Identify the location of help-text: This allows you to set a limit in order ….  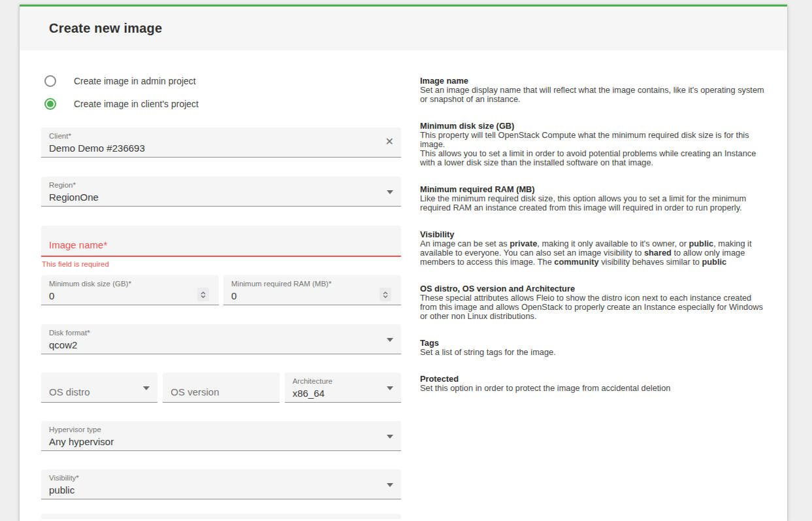
(593, 158).